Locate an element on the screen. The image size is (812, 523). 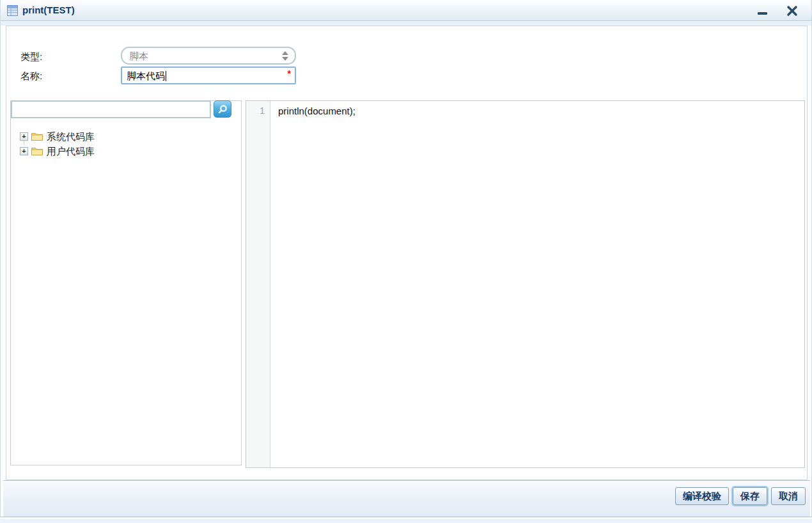
type-select: 脚本 is located at coordinates (208, 56).